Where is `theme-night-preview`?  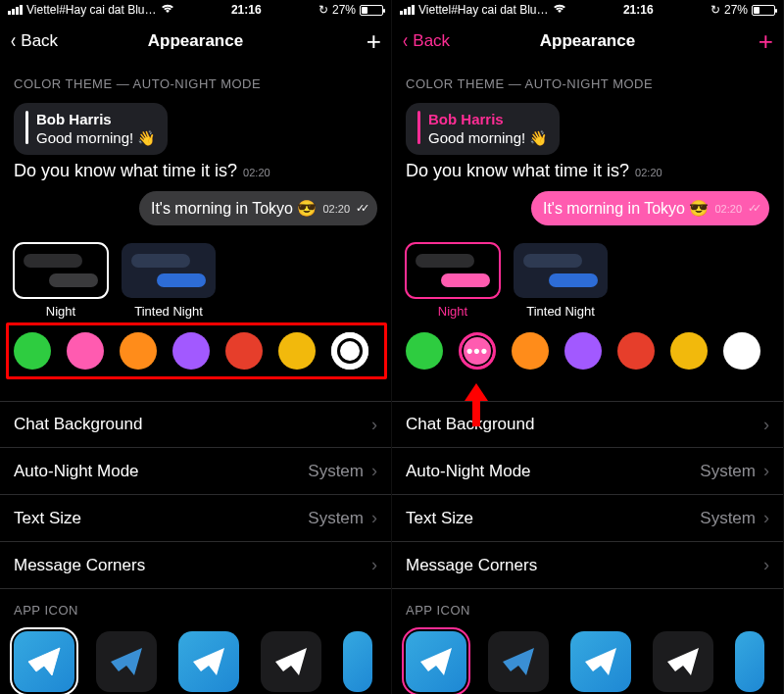 theme-night-preview is located at coordinates (61, 271).